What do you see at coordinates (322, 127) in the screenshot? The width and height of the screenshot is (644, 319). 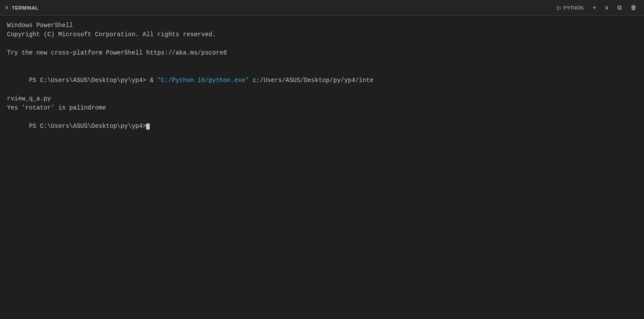 I see `prompt-line-2: PS C:\Users\ASUS\Desktop\py\yp4>` at bounding box center [322, 127].